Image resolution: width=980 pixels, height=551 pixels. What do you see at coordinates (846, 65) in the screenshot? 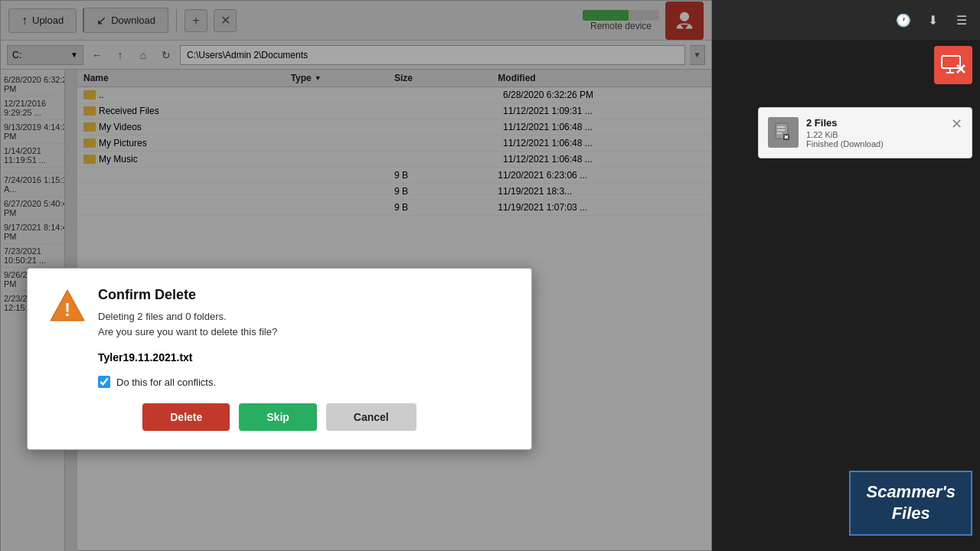
I see `monitor-area` at bounding box center [846, 65].